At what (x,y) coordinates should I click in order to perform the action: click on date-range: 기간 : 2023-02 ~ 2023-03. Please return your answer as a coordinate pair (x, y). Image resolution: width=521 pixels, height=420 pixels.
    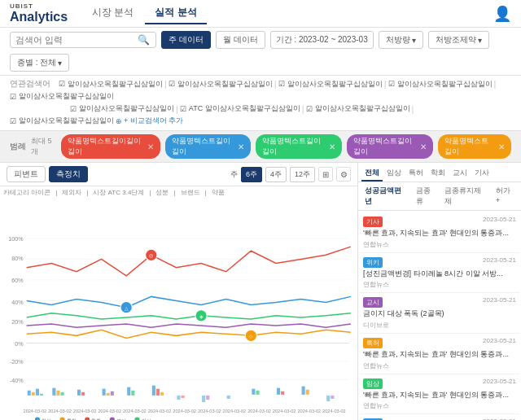
    Looking at the image, I should click on (322, 40).